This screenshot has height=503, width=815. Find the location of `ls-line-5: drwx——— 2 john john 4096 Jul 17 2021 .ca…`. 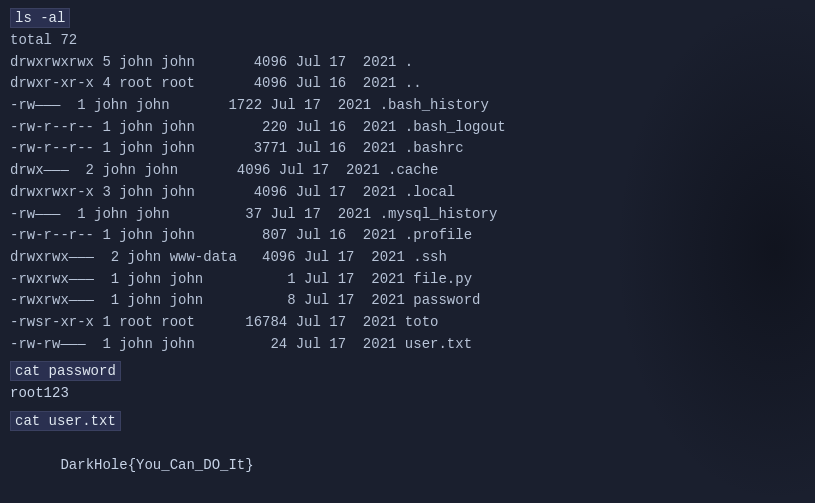

ls-line-5: drwx——— 2 john john 4096 Jul 17 2021 .ca… is located at coordinates (408, 171).